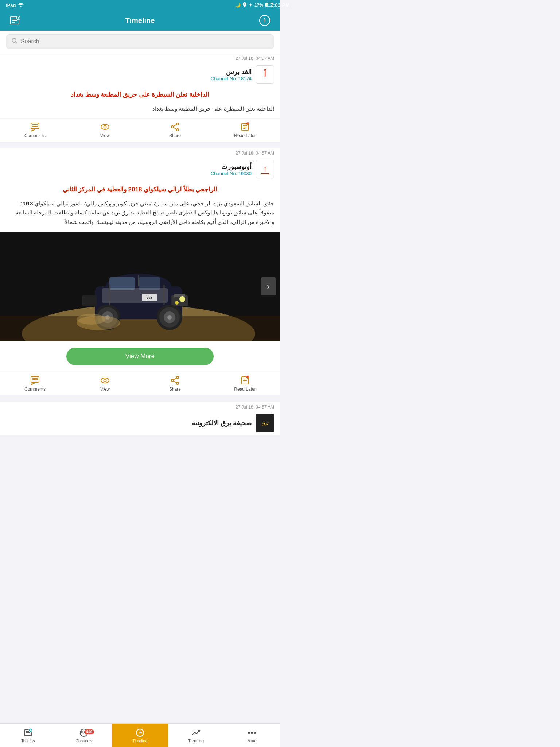  What do you see at coordinates (245, 384) in the screenshot?
I see `article-2-readlater-btn: + Read Later` at bounding box center [245, 384].